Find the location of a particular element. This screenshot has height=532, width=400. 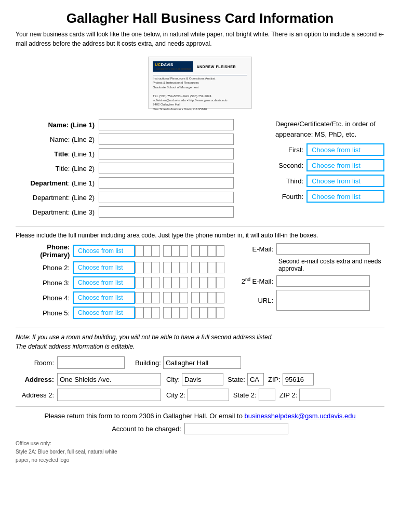

phone4-row: Phone 4: Choose from list is located at coordinates (120, 298).